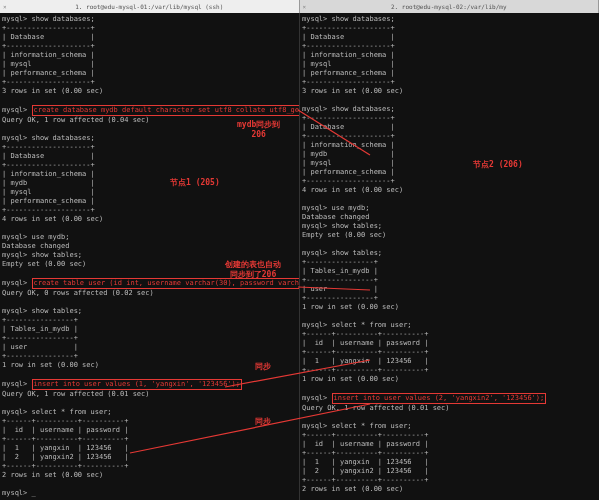 The height and width of the screenshot is (500, 599). Describe the element at coordinates (300, 6) in the screenshot. I see `tab-bar: ×1. root@edu-mysql-01:/var/lib/mysql (ss…` at that location.